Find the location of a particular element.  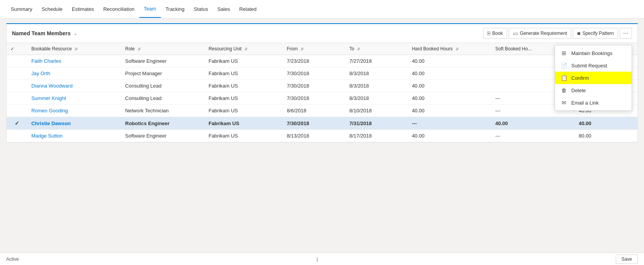

sort-hard-icon: ⇵ is located at coordinates (457, 49).